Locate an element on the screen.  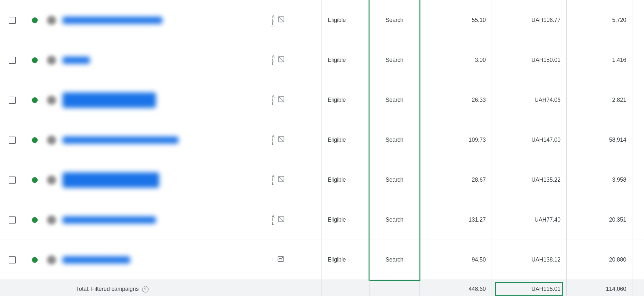
metric-cell-3: 5,720 is located at coordinates (599, 20).